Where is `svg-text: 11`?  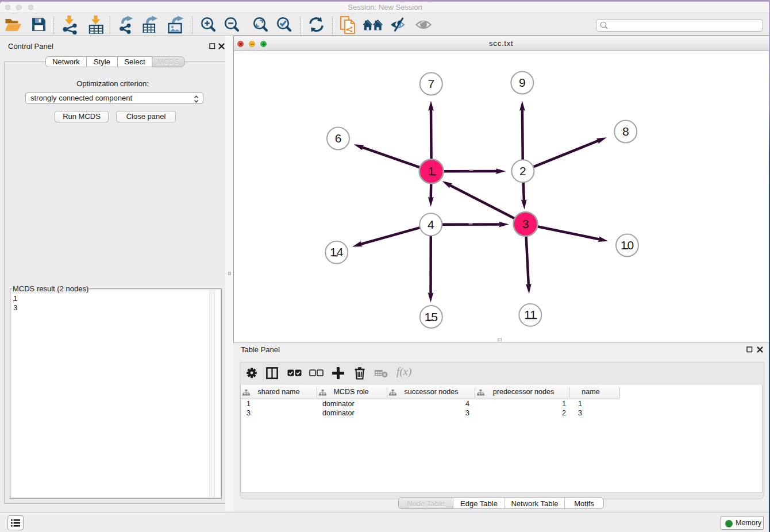
svg-text: 11 is located at coordinates (530, 315).